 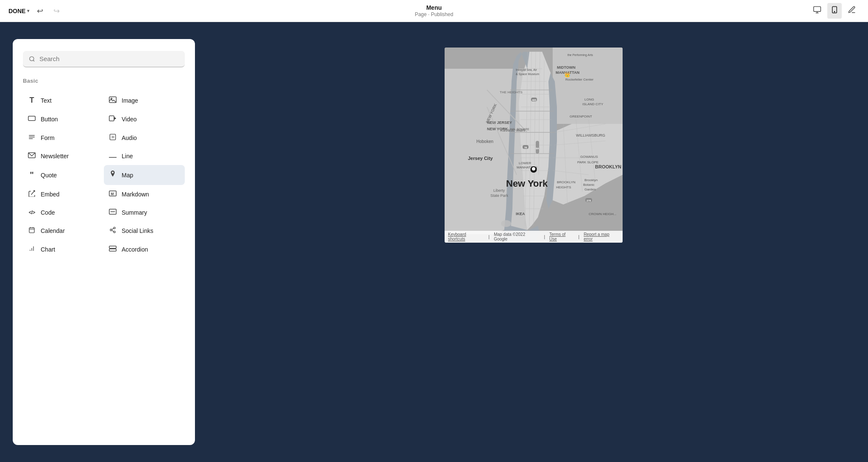 What do you see at coordinates (113, 119) in the screenshot?
I see `video-icon` at bounding box center [113, 119].